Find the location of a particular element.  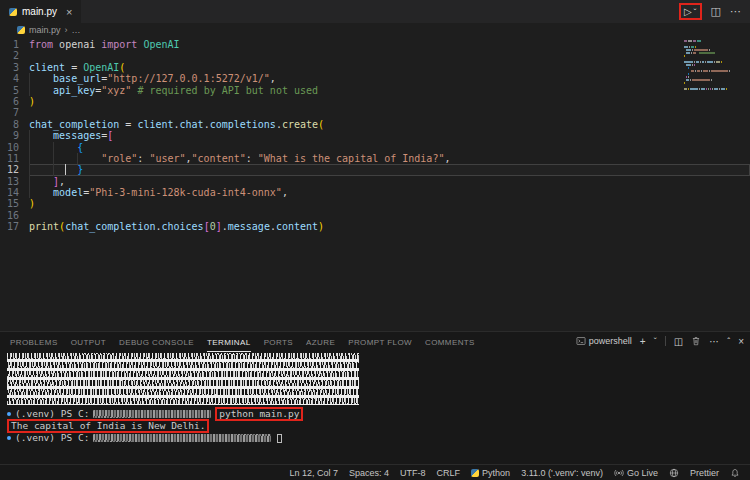

code-line: 6) is located at coordinates (375, 102).